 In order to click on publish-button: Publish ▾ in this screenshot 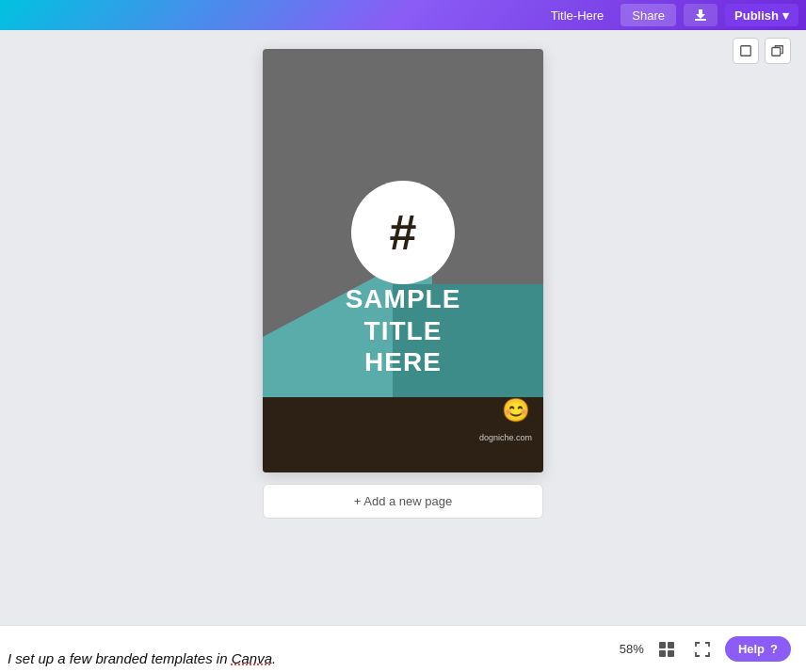, I will do `click(762, 15)`.